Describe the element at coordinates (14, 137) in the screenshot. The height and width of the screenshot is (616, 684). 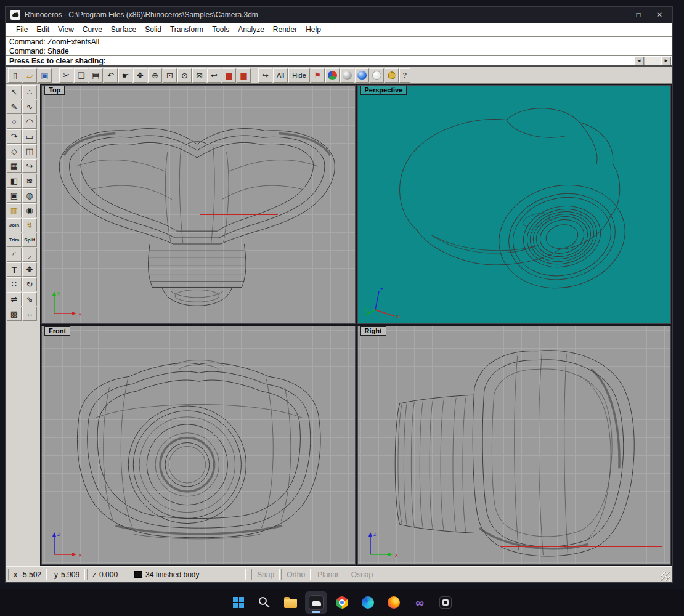
I see `sidebar-tool-curve-edit: ↷` at that location.